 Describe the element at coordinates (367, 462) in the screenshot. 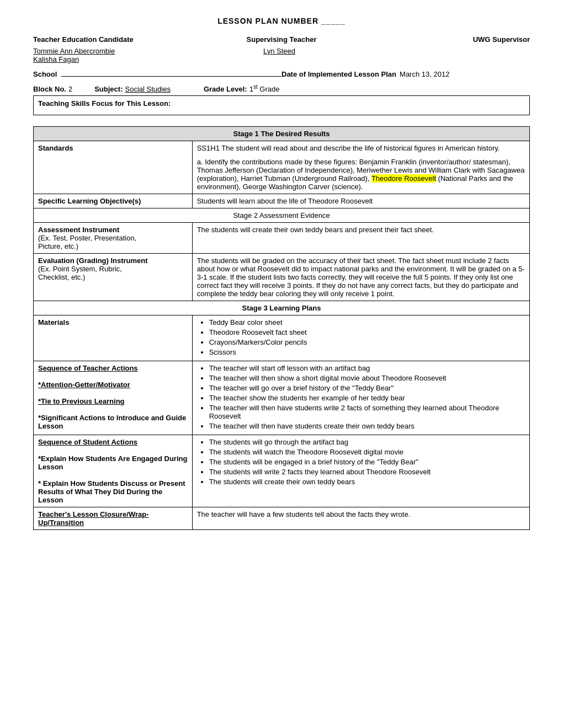

I see `list-item: The students will be engaged in a brief …` at that location.